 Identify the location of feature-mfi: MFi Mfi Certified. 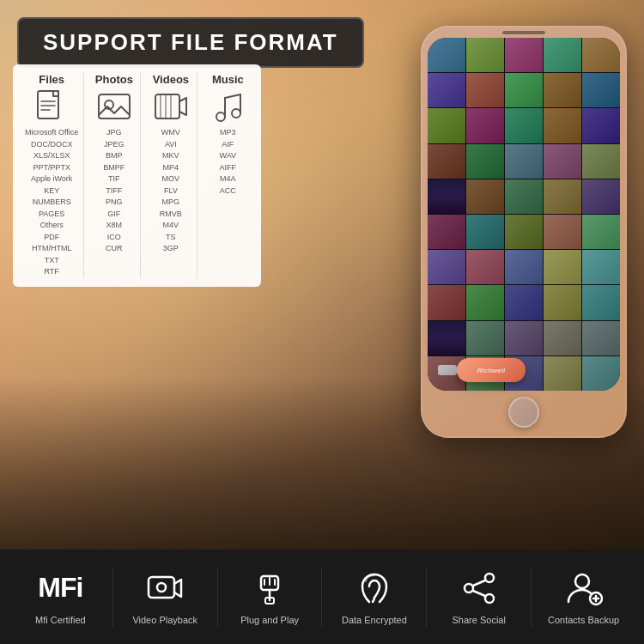
(60, 597).